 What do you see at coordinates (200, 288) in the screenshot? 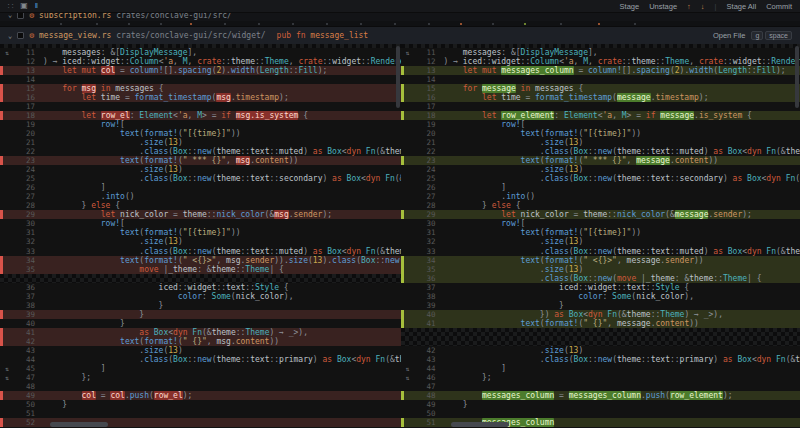
I see `diff-row: 36 iced::widget::text::Style {` at bounding box center [200, 288].